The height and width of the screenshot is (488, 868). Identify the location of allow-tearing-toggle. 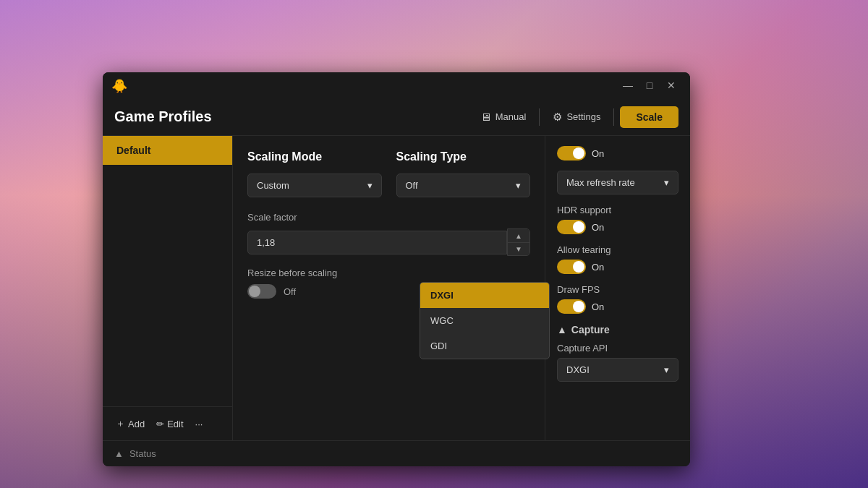
(571, 267).